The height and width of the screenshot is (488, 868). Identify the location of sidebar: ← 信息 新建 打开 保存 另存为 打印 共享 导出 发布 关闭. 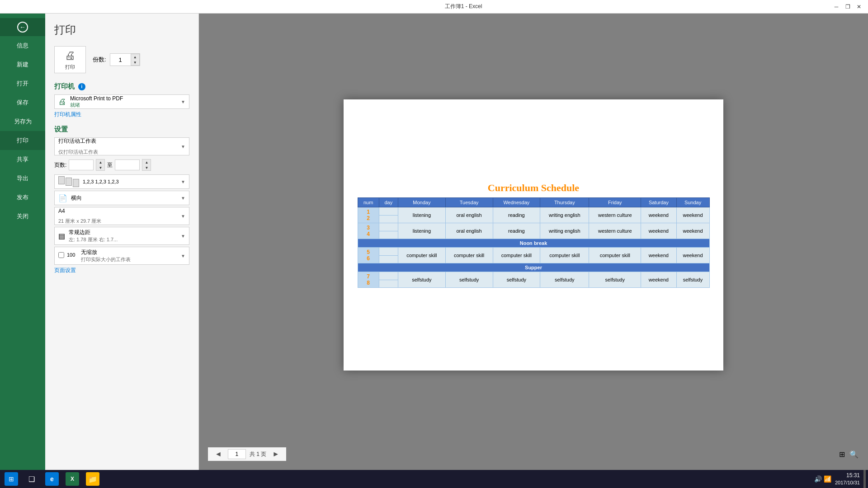
(23, 242).